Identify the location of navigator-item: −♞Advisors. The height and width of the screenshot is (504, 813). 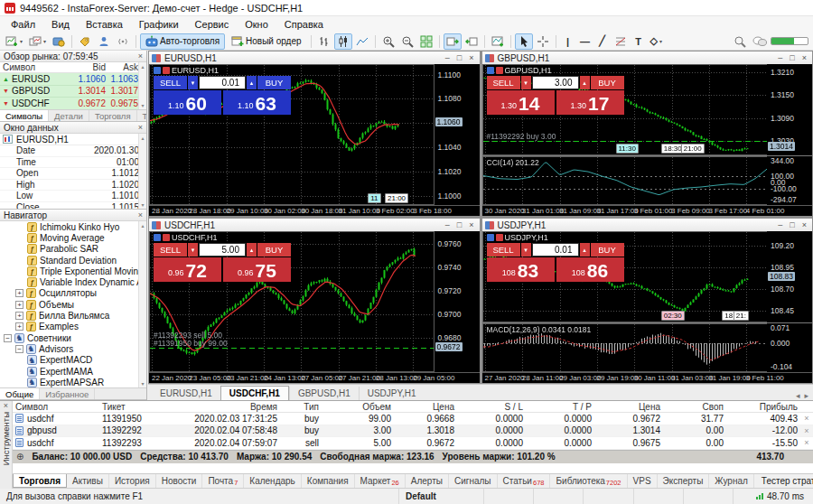
(73, 349).